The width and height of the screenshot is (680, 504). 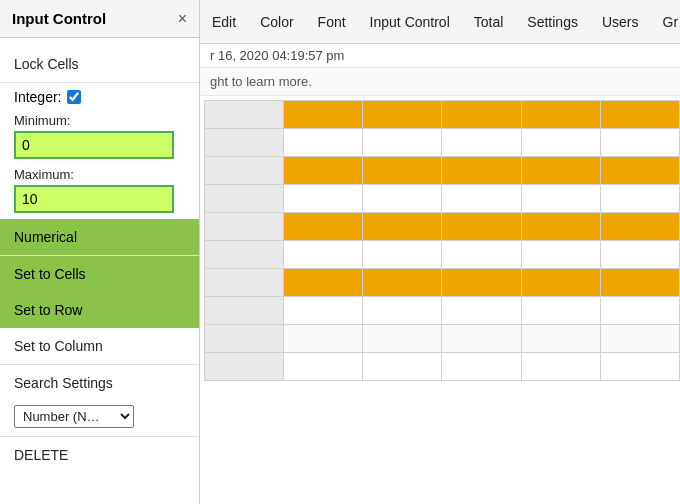 What do you see at coordinates (440, 56) in the screenshot?
I see `timestamp-bar: r 16, 2020 04:19:57 pm` at bounding box center [440, 56].